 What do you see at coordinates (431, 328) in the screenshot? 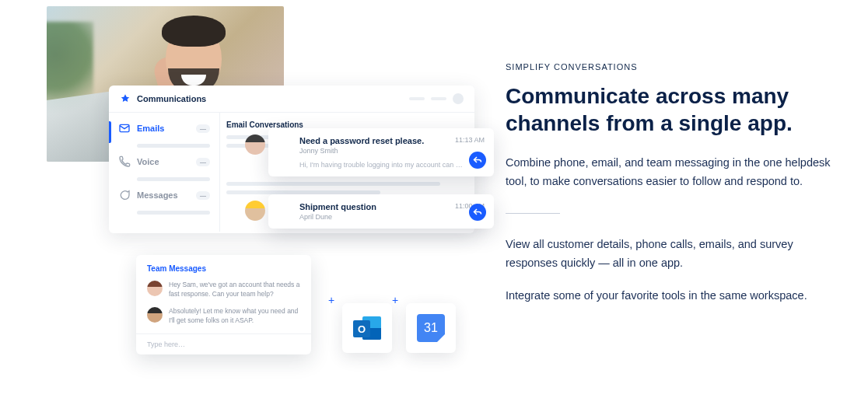
I see `calendar-icon: 31` at bounding box center [431, 328].